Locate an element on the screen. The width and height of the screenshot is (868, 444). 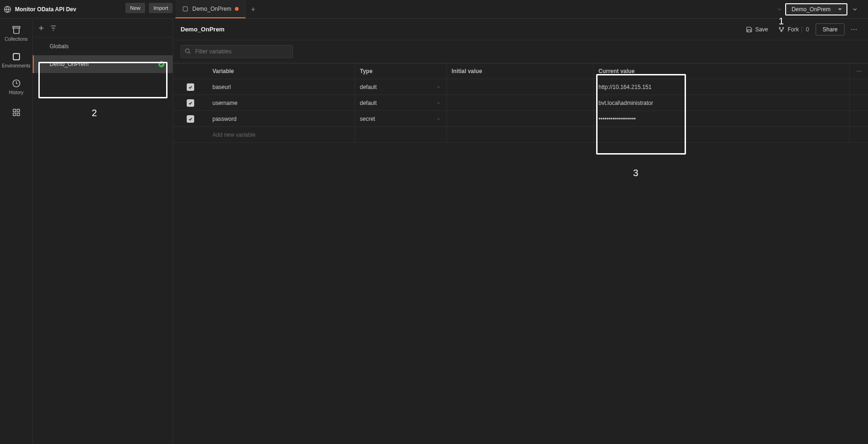
tab-label: Demo_OnPrem is located at coordinates (212, 9).